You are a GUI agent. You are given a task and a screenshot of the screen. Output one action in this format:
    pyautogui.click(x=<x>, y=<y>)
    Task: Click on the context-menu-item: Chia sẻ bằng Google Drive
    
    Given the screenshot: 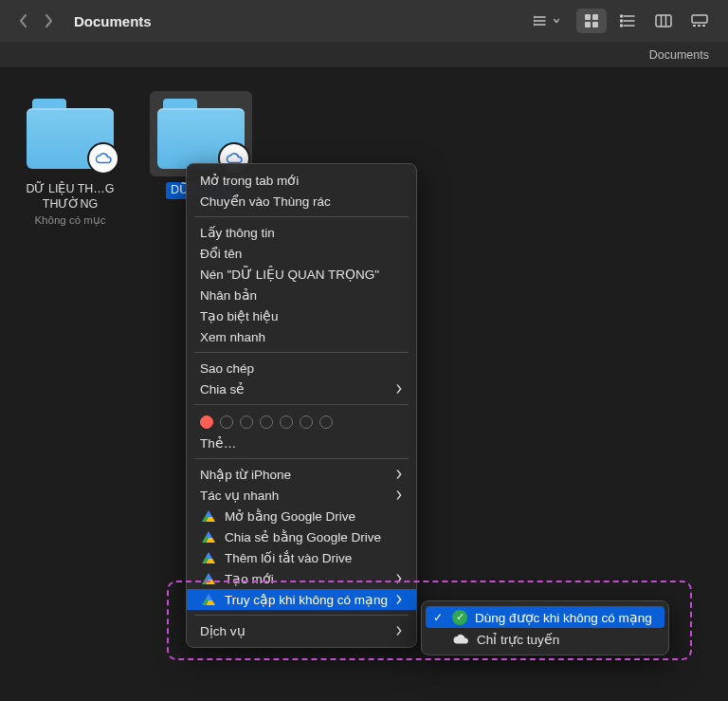 What is the action you would take?
    pyautogui.click(x=301, y=537)
    